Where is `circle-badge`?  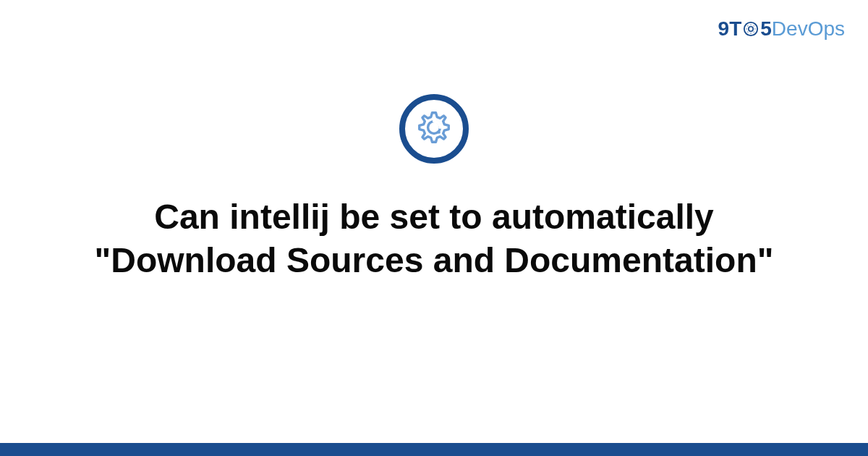
circle-badge is located at coordinates (434, 129).